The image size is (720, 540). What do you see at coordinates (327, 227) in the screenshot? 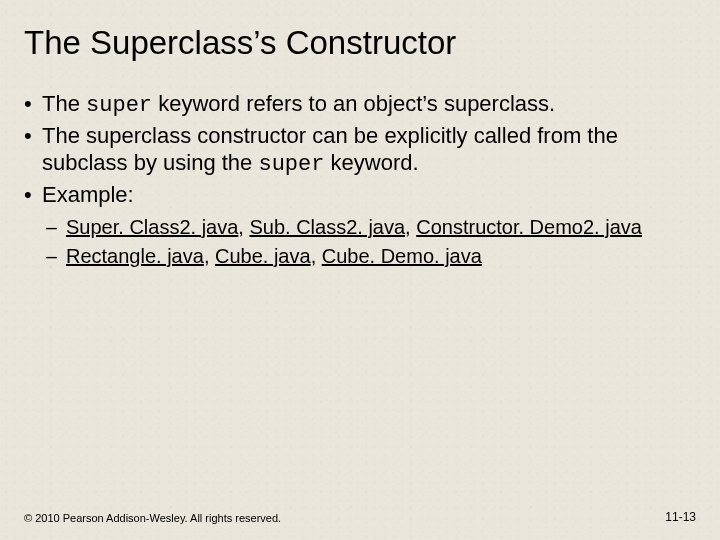
I see `file-link: Sub. Class2. java` at bounding box center [327, 227].